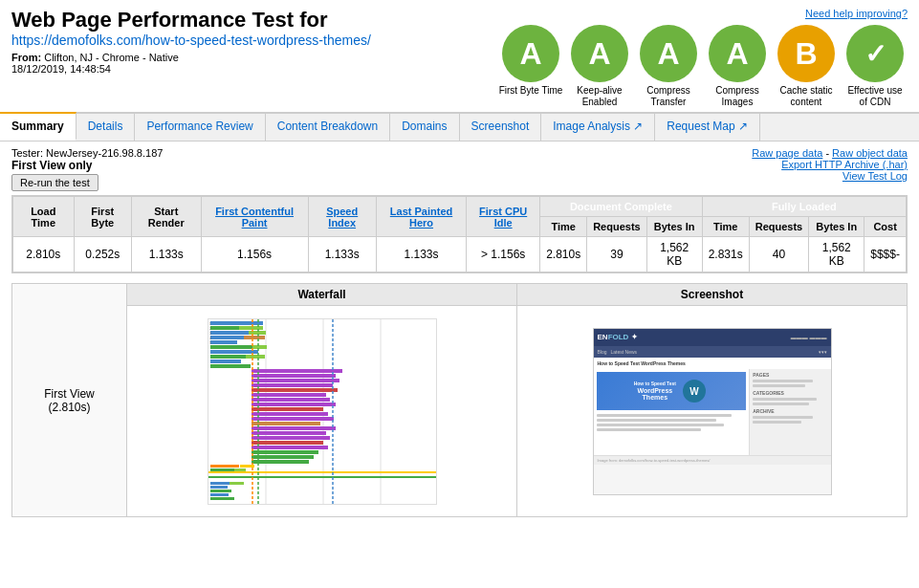 This screenshot has height=588, width=919. I want to click on tester-label: Tester: NewJersey-216.98.8.187, so click(87, 153).